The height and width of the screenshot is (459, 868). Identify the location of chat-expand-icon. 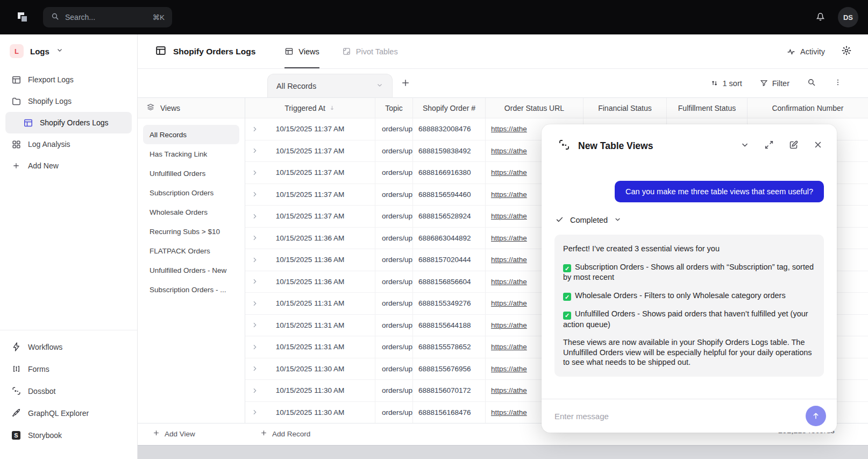
(769, 146).